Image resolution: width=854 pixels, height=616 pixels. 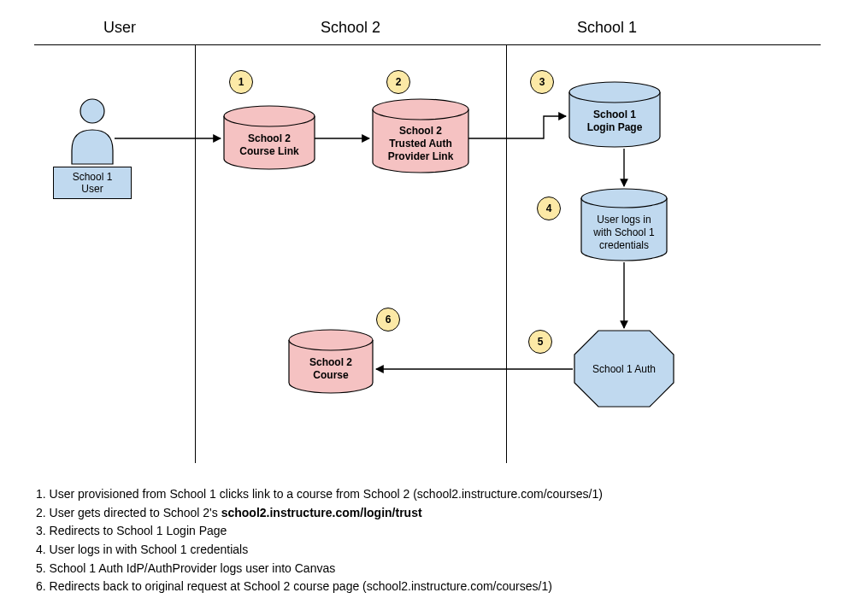 What do you see at coordinates (320, 569) in the screenshot?
I see `note-5: 5. School 1 Auth IdP/AuthProvider logs u…` at bounding box center [320, 569].